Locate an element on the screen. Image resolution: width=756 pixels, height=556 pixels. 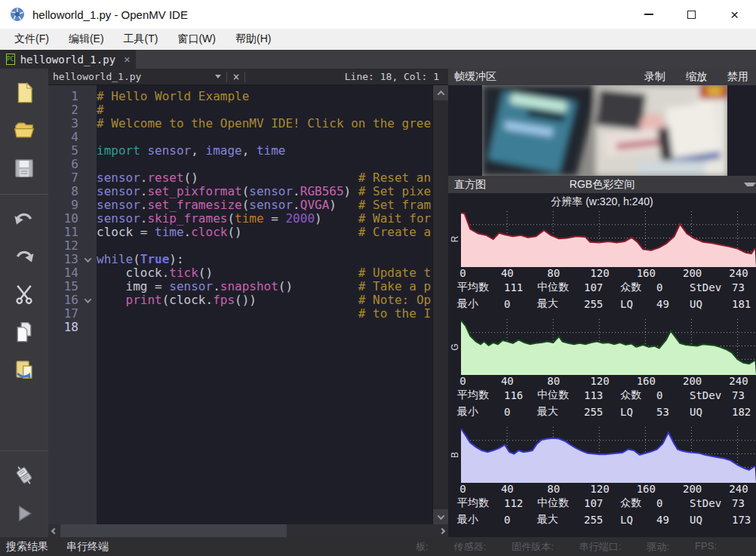
stat-平均数: 平均数116 is located at coordinates (497, 395).